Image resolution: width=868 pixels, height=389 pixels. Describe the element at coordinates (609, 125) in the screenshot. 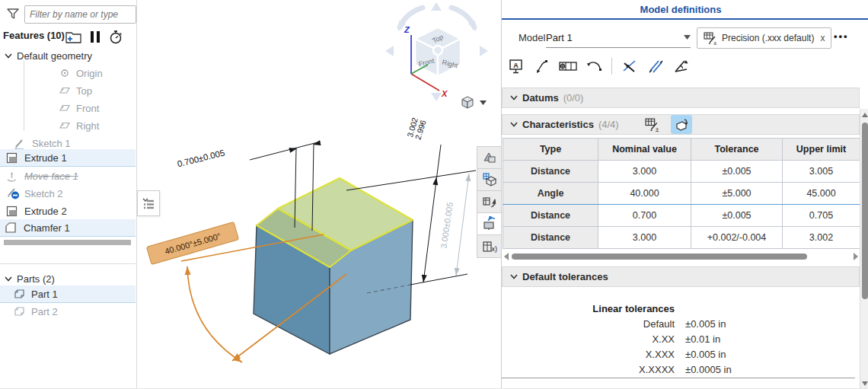

I see `characteristics-count: (4/4)` at that location.